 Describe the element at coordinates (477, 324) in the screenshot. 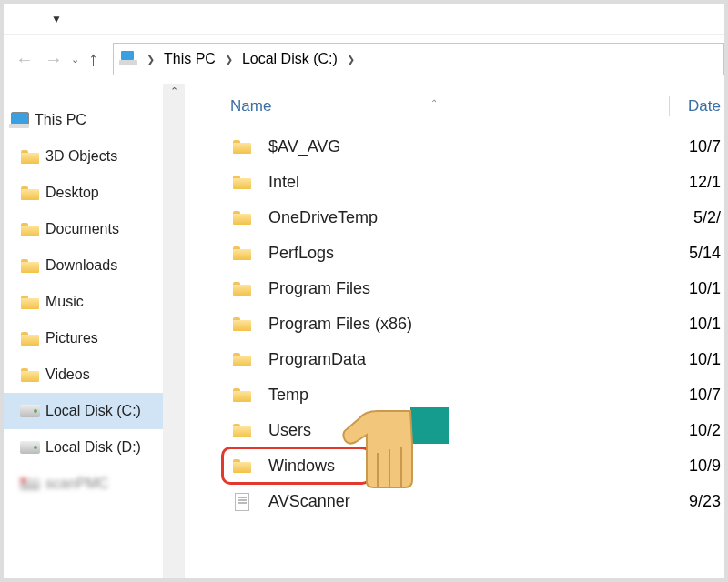

I see `list-item: Program Files (x86) 10/1` at that location.